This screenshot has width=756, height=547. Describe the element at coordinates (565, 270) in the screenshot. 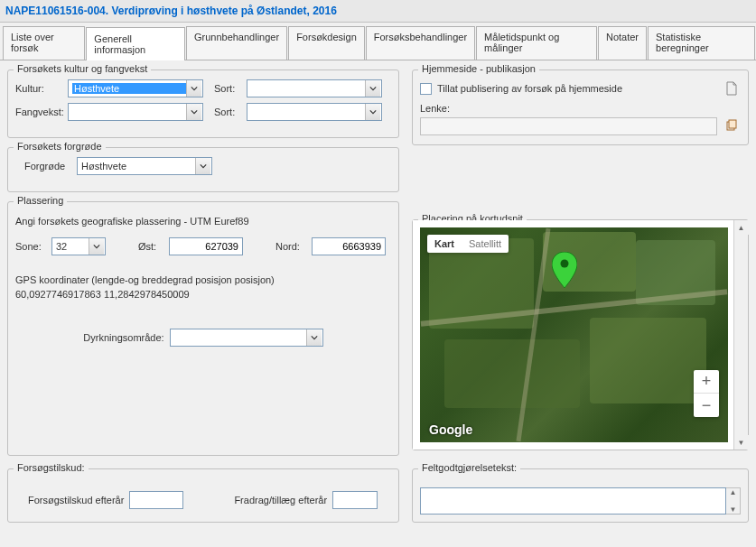

I see `map-pin-icon` at that location.